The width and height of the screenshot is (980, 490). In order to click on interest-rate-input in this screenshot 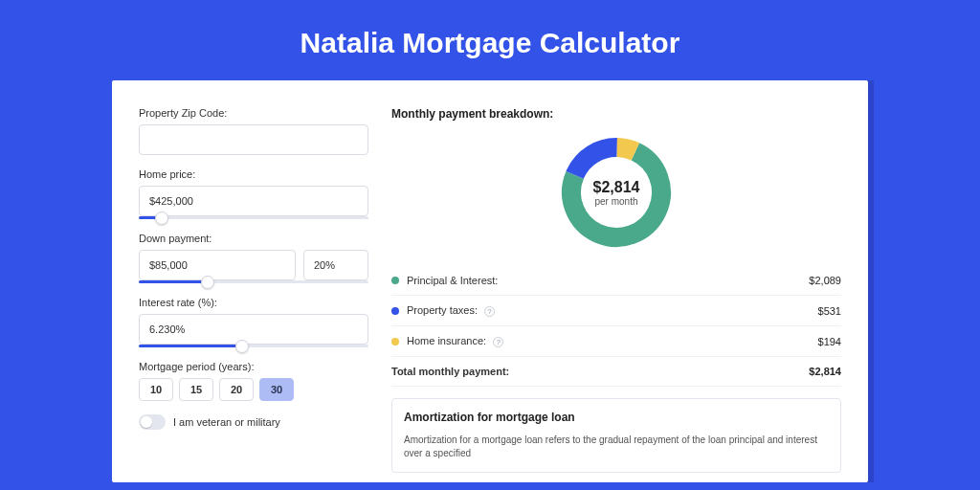, I will do `click(254, 329)`.